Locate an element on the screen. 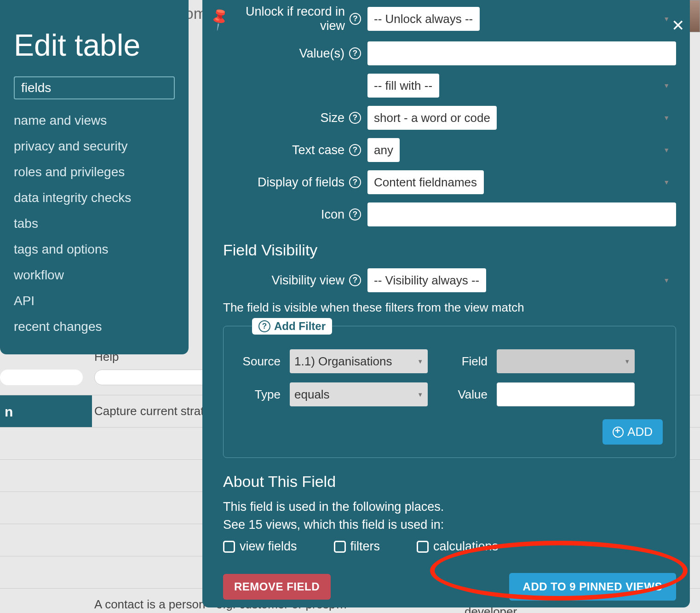 The image size is (700, 613). filter-field-select is located at coordinates (566, 361).